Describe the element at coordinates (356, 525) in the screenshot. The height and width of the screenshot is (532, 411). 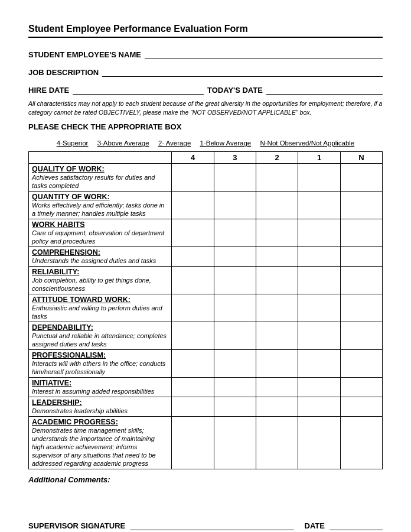
I see `supervisor-date-line` at that location.